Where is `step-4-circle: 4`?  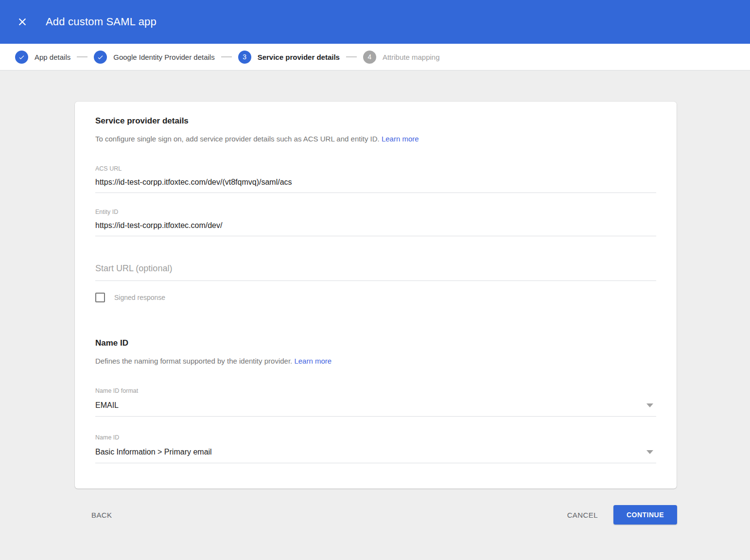 step-4-circle: 4 is located at coordinates (369, 57).